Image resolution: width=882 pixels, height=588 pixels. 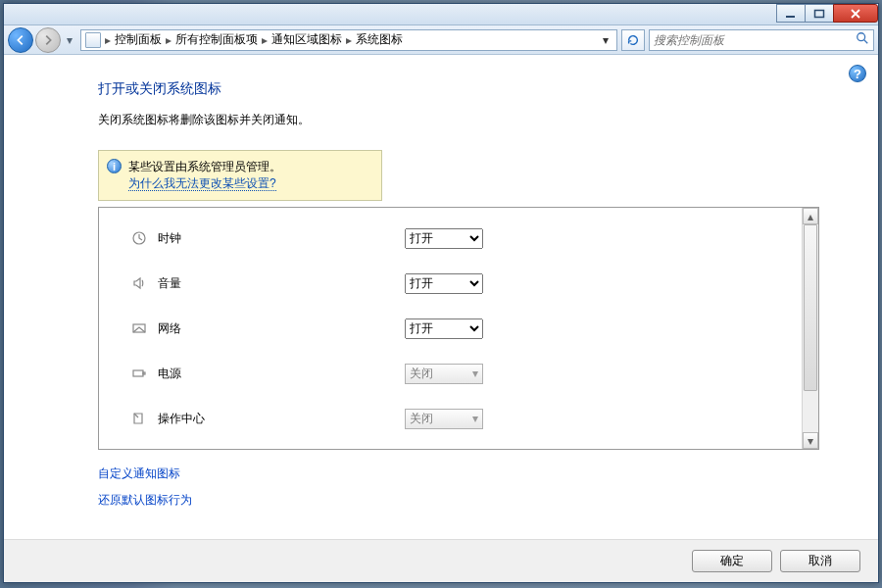 What do you see at coordinates (810, 216) in the screenshot?
I see `scroll-up-button: ▴` at bounding box center [810, 216].